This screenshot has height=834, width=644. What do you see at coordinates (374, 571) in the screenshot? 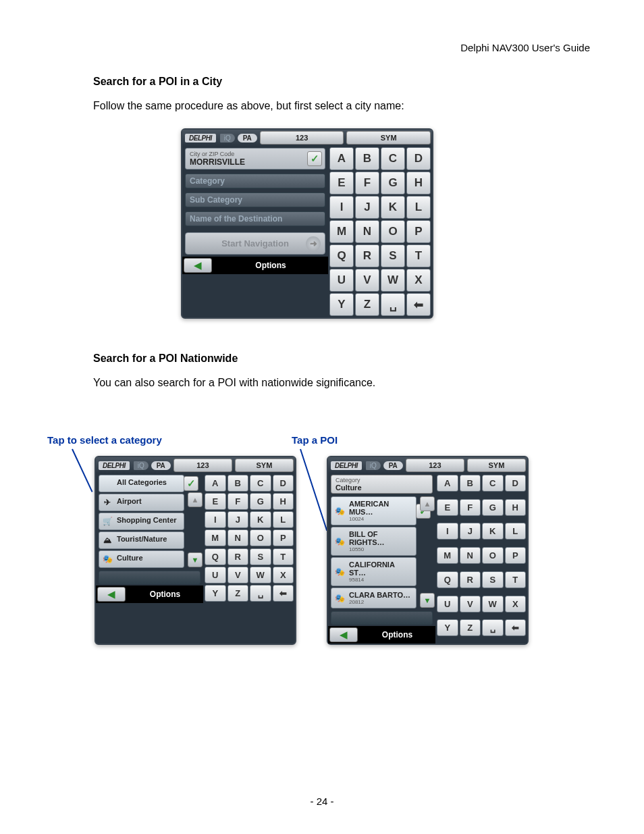
I see `poi-item: 🎭CALIFORNIA ST…95814` at bounding box center [374, 571].